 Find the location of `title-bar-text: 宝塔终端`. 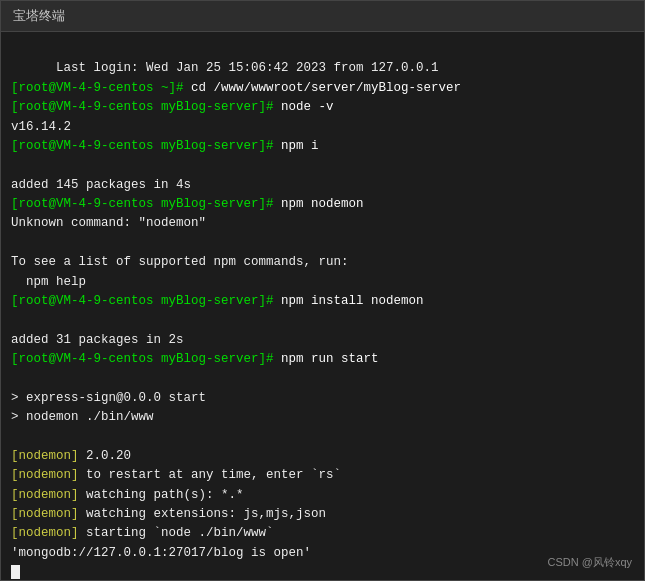

title-bar-text: 宝塔终端 is located at coordinates (39, 16).